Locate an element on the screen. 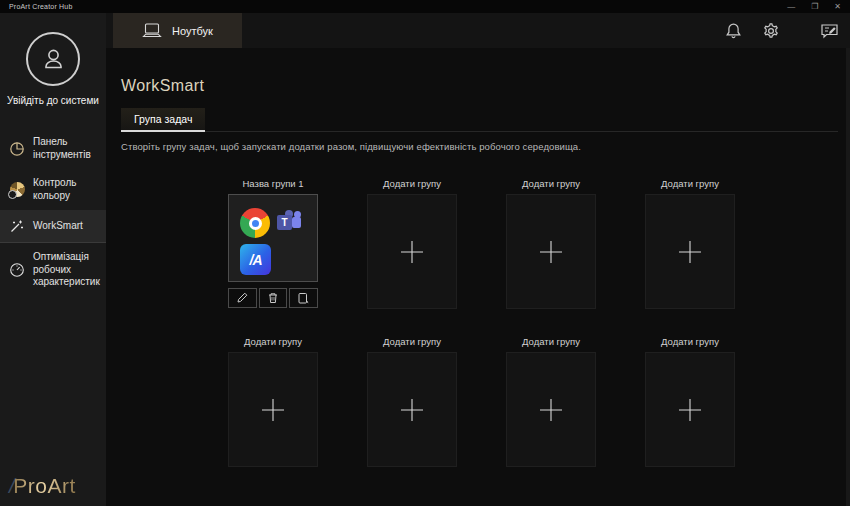 This screenshot has height=506, width=850. sidebar-item-performance-optimization: Оптимізація робочих характеристик is located at coordinates (53, 270).